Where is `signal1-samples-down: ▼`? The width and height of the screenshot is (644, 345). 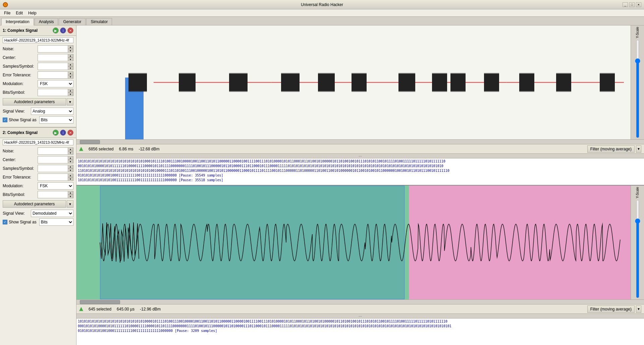 signal1-samples-down: ▼ is located at coordinates (70, 68).